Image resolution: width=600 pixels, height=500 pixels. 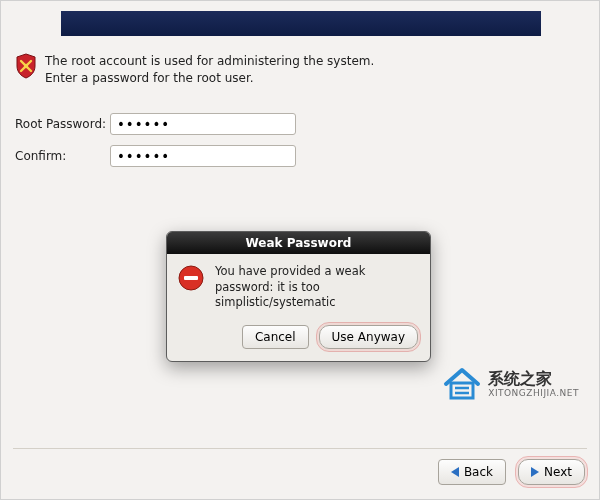 I want to click on house-icon, so click(x=462, y=384).